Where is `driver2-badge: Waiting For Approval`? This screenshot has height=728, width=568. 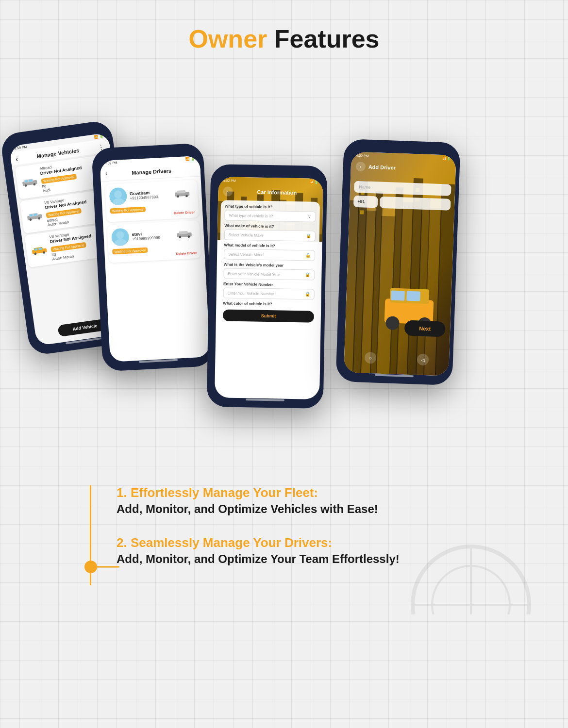 driver2-badge: Waiting For Approval is located at coordinates (130, 251).